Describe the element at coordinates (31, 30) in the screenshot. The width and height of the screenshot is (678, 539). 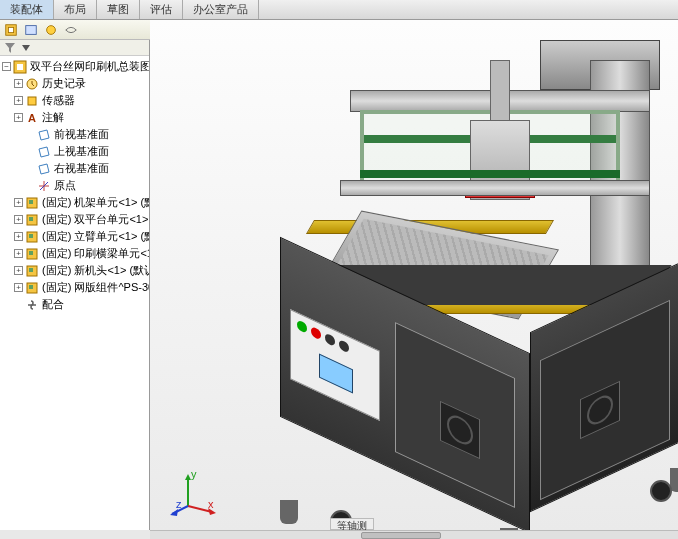
I see `flyout-icon` at that location.